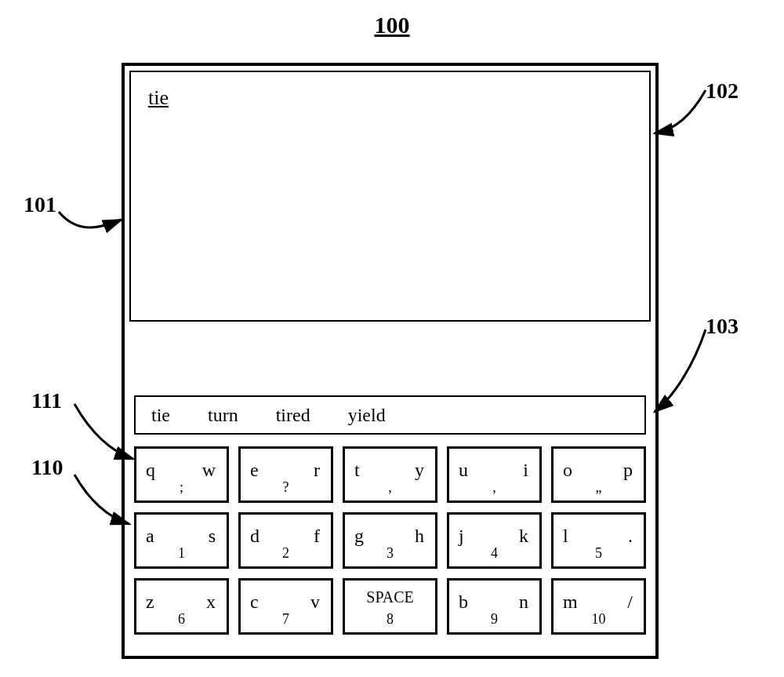 This screenshot has height=677, width=784. What do you see at coordinates (209, 471) in the screenshot?
I see `key-right: w` at bounding box center [209, 471].